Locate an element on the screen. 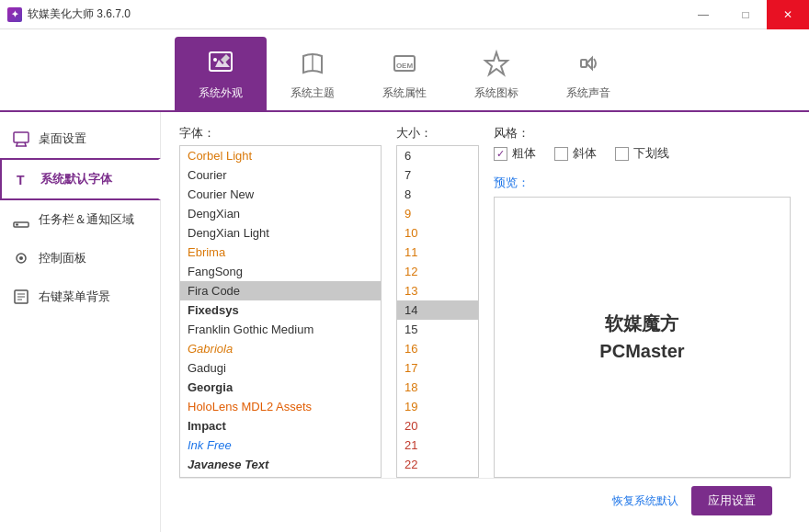  style-col-label: 风格： is located at coordinates (511, 133).